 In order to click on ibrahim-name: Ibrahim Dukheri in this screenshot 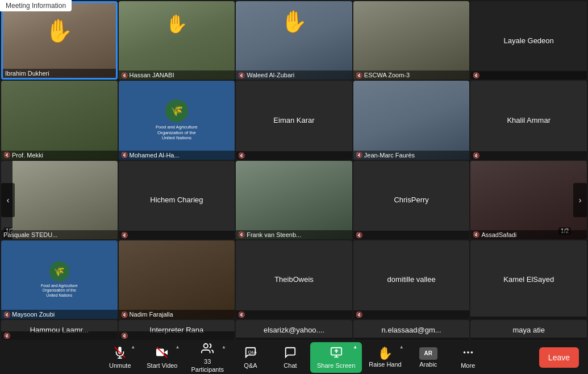, I will do `click(27, 73)`.